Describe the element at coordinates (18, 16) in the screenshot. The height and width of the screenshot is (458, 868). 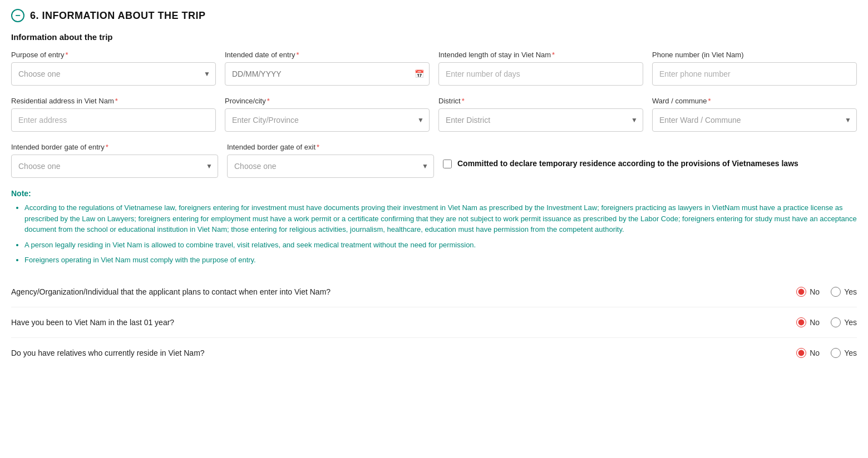
I see `collapse-icon: −` at that location.